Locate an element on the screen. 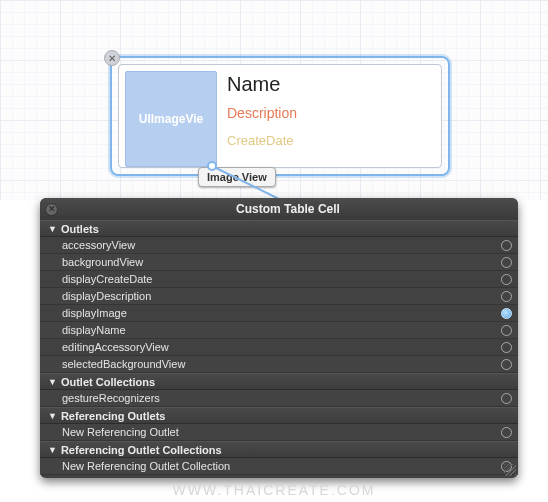  name-label: Name is located at coordinates (254, 84).